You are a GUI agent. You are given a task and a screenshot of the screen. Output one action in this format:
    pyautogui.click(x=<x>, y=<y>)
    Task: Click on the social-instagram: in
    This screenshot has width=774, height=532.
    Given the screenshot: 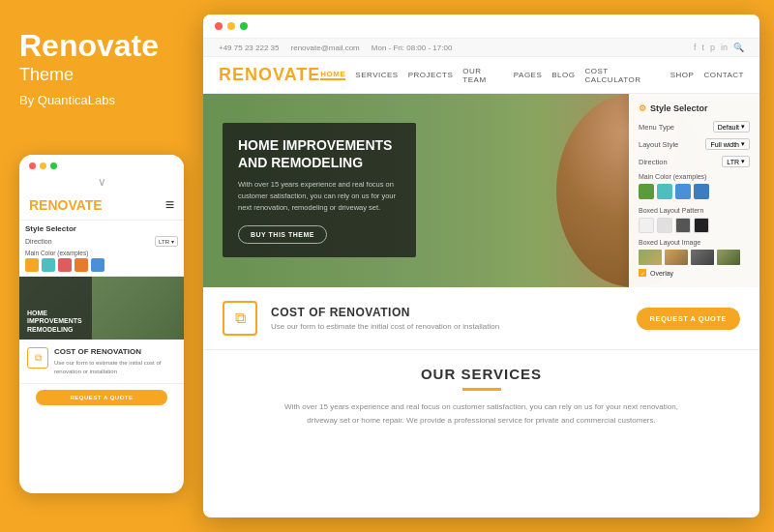 What is the action you would take?
    pyautogui.click(x=724, y=47)
    